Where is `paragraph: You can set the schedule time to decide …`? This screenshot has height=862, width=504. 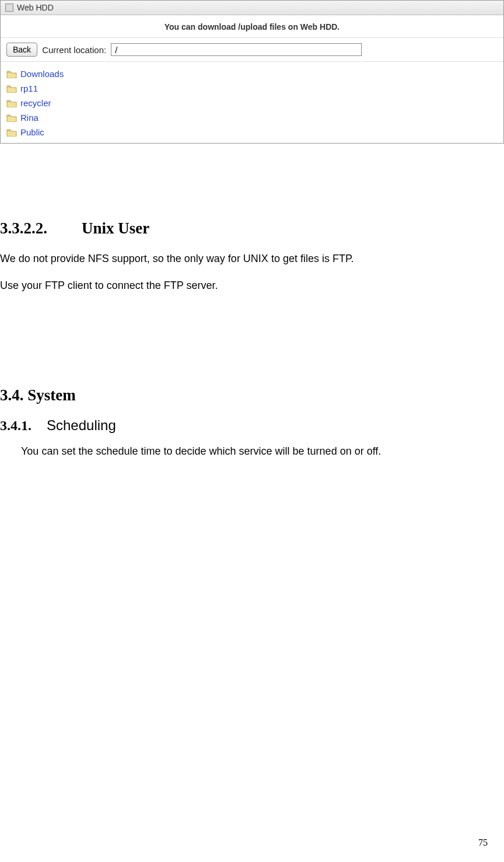
paragraph: You can set the schedule time to decide … is located at coordinates (262, 451).